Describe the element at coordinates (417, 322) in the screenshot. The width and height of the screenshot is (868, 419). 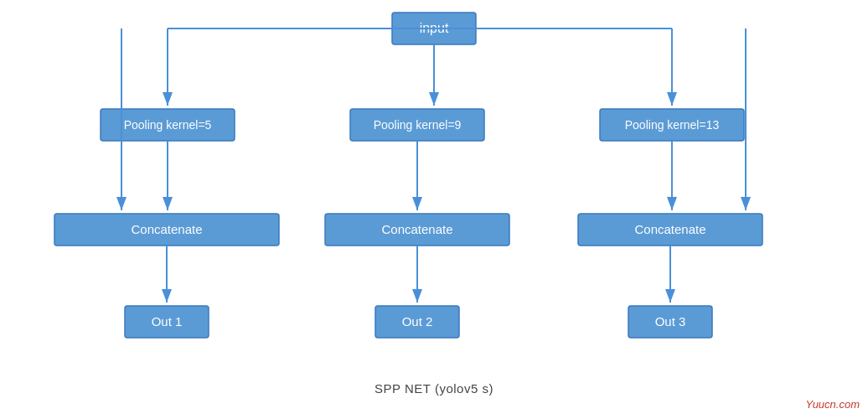
I see `out2-label: Out 2` at that location.